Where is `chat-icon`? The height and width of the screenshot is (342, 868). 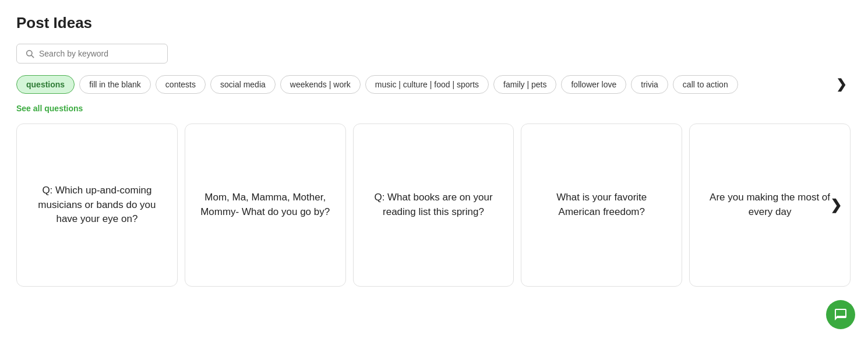 chat-icon is located at coordinates (841, 315).